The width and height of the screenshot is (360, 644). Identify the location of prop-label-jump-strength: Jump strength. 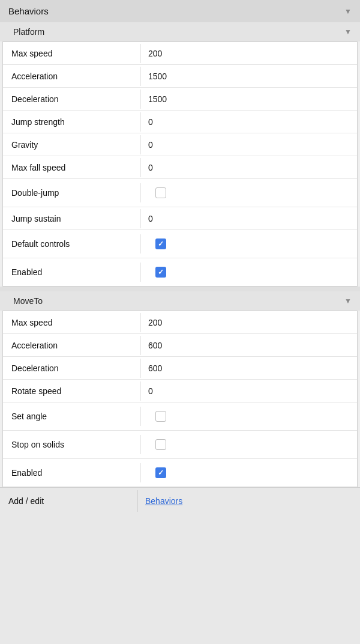
(72, 122).